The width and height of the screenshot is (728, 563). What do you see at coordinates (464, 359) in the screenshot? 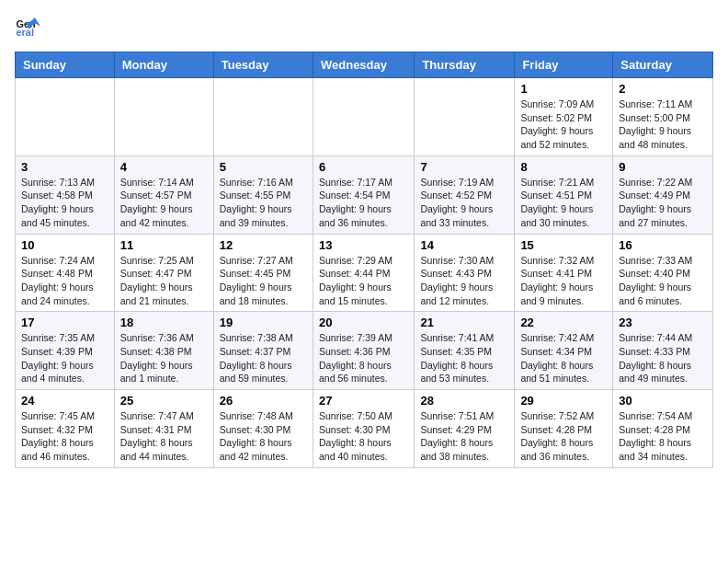
I see `day-info: Sunrise: 7:41 AM Sunset: 4:35 PM Dayligh…` at bounding box center [464, 359].